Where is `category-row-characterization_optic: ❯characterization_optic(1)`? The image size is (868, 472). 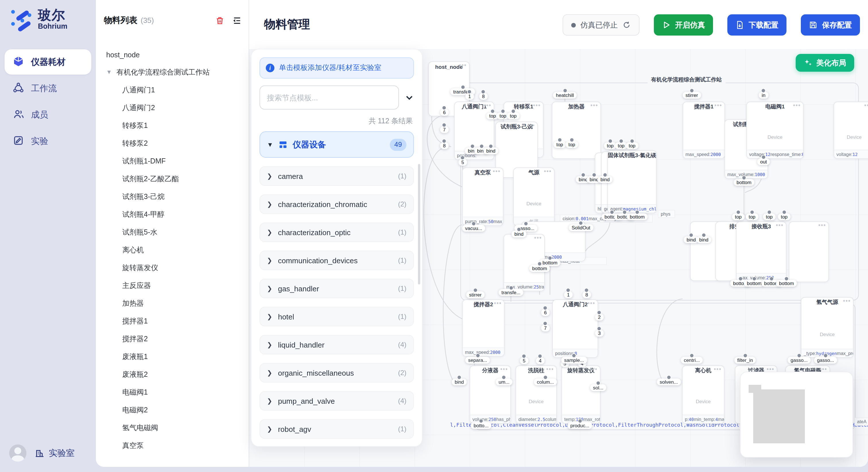 category-row-characterization_optic: ❯characterization_optic(1) is located at coordinates (337, 232).